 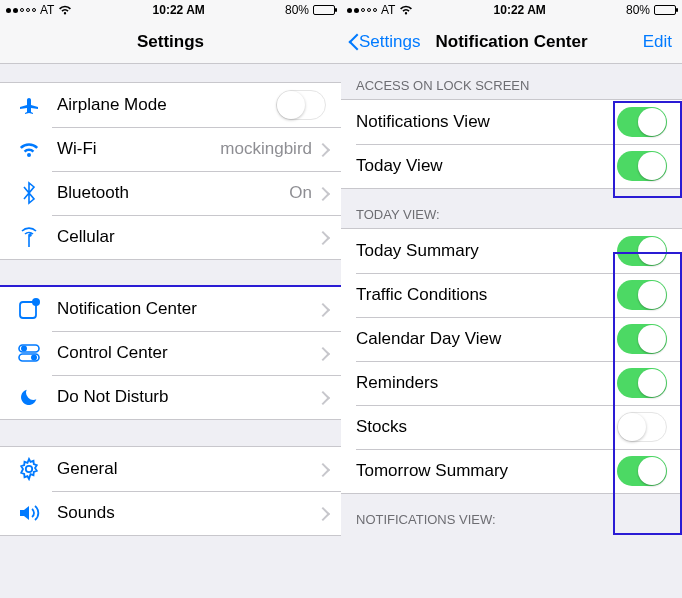 I want to click on back-label: Settings, so click(x=390, y=42).